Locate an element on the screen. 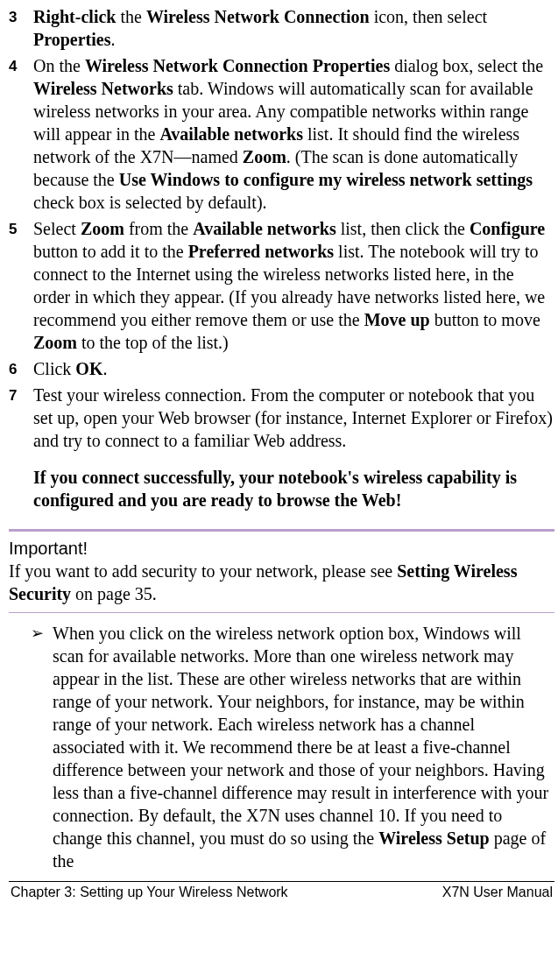 This screenshot has height=980, width=558. step-number: 5 is located at coordinates (21, 228).